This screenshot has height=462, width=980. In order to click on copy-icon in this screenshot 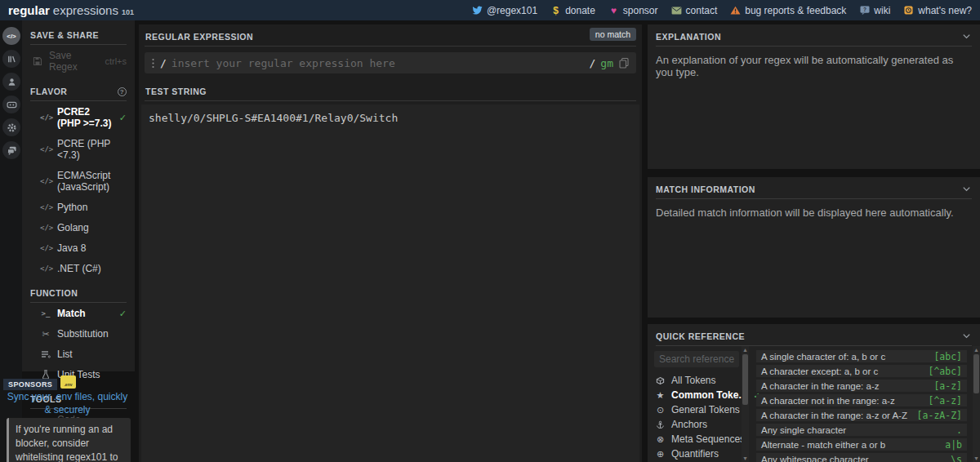, I will do `click(624, 63)`.